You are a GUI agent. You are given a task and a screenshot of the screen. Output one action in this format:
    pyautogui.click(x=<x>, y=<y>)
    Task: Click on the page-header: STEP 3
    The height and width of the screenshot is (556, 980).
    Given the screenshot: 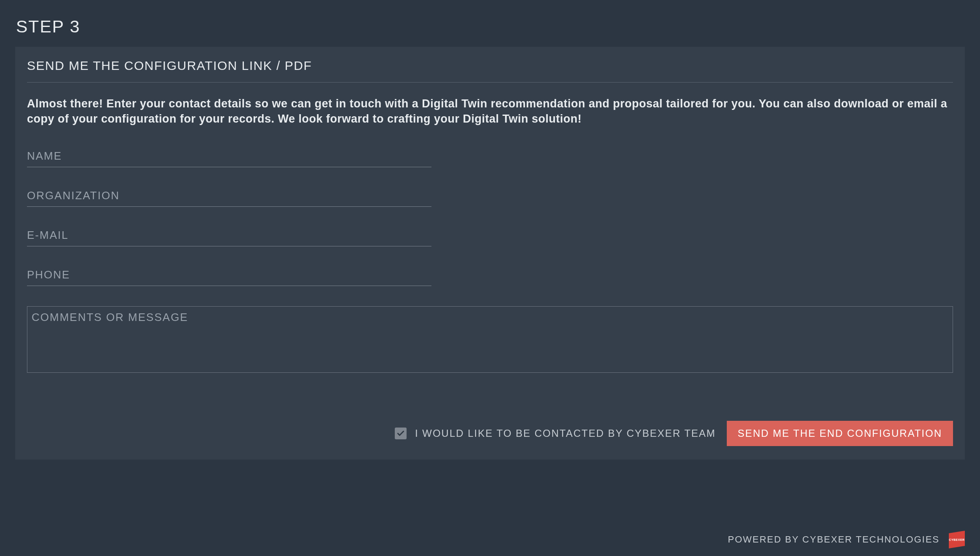 What is the action you would take?
    pyautogui.click(x=490, y=24)
    